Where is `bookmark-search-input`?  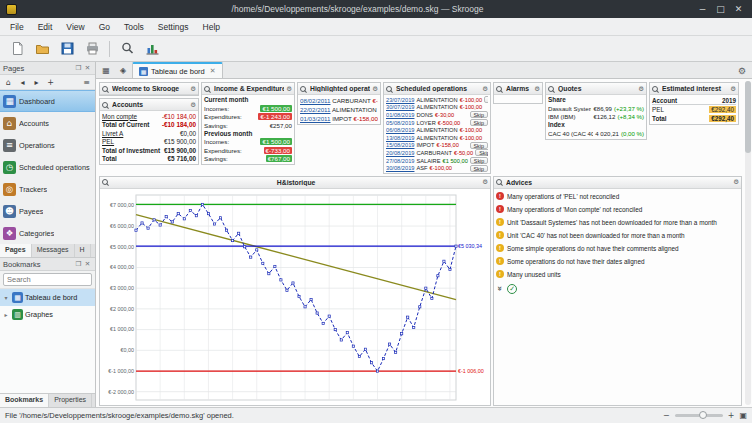 bookmark-search-input is located at coordinates (48, 280).